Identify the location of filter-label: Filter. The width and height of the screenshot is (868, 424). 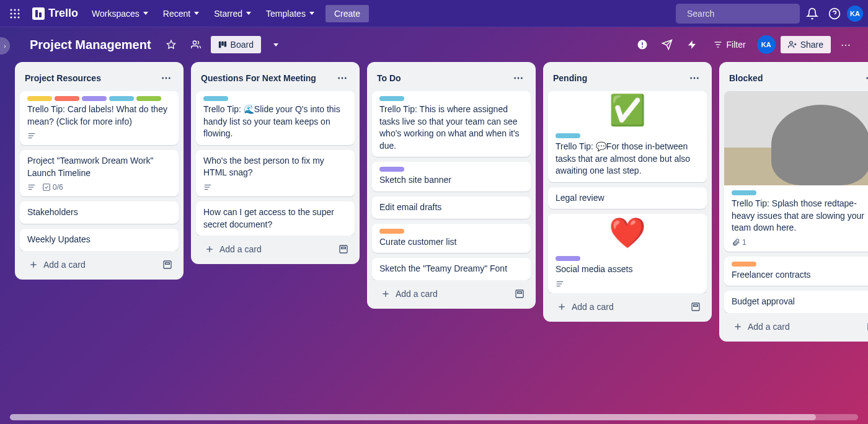
(737, 45).